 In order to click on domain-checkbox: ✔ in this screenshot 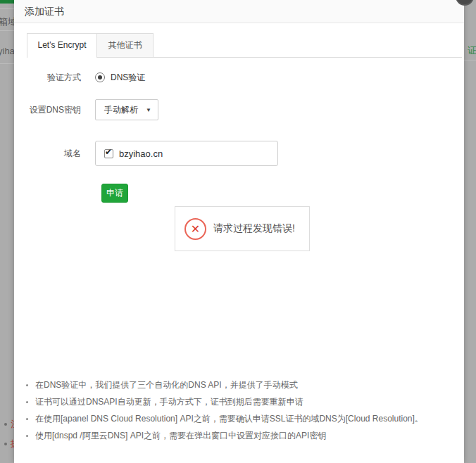, I will do `click(108, 153)`.